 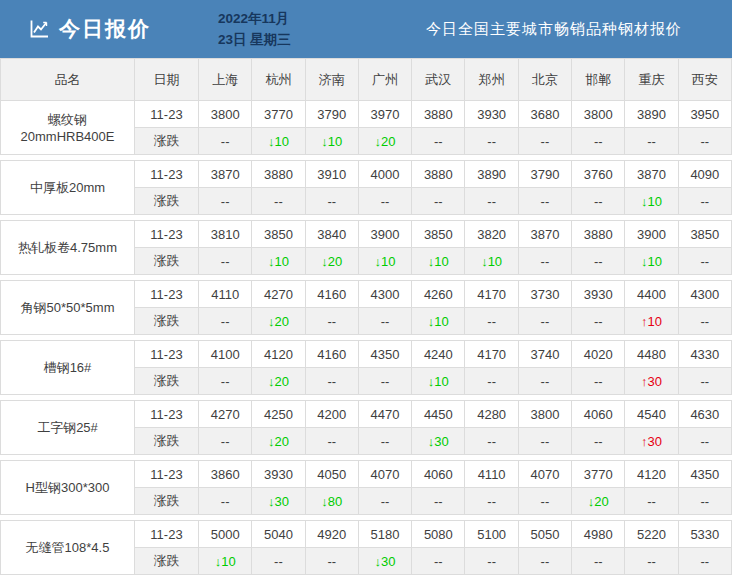 What do you see at coordinates (704, 114) in the screenshot?
I see `price-cell: 3950` at bounding box center [704, 114].